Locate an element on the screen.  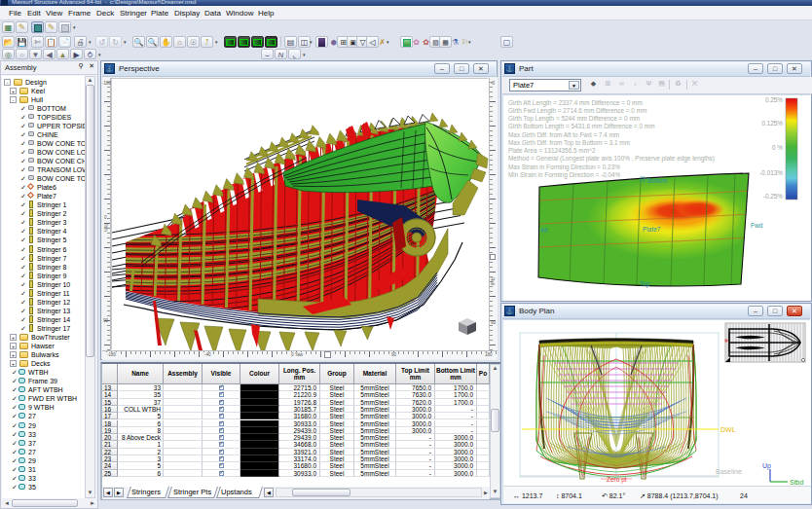
svg-text: Top is located at coordinates (645, 284).